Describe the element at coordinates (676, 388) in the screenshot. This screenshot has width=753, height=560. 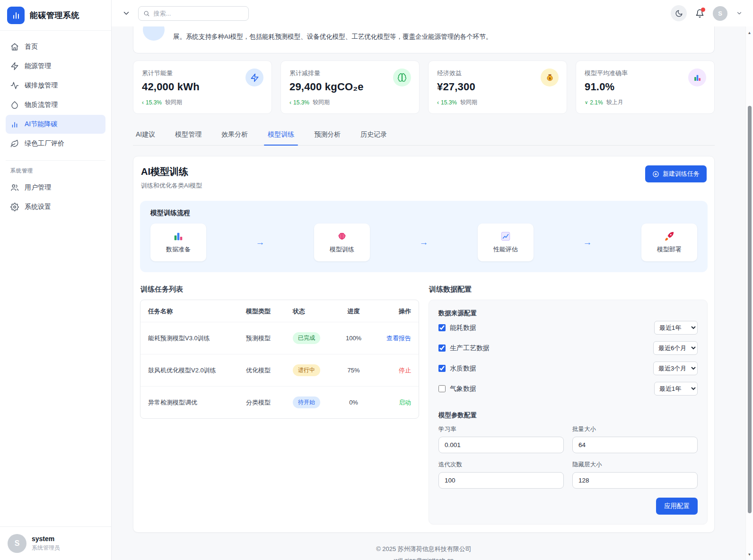
I see `weather-data-range-select: 最近1年` at that location.